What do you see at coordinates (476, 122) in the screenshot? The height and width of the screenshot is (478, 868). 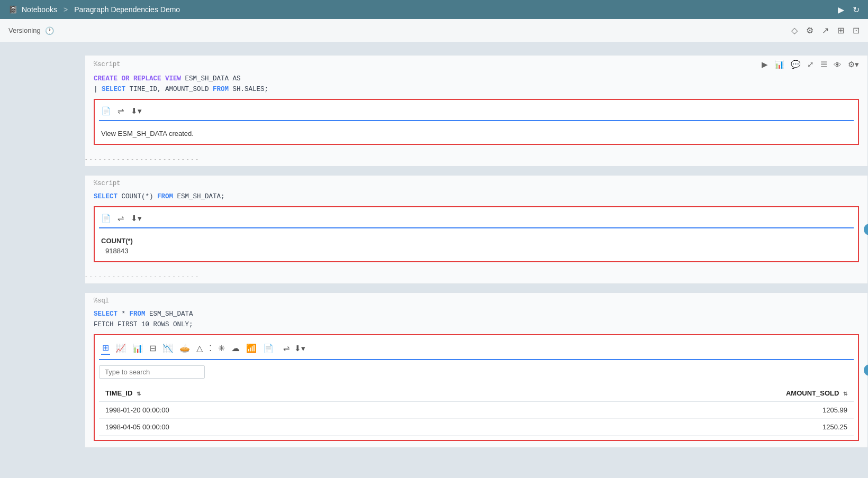 I see `para-1-result-box: 📄 ⇌ ⬇▾ View ESM_SH_DATA created.` at bounding box center [476, 122].